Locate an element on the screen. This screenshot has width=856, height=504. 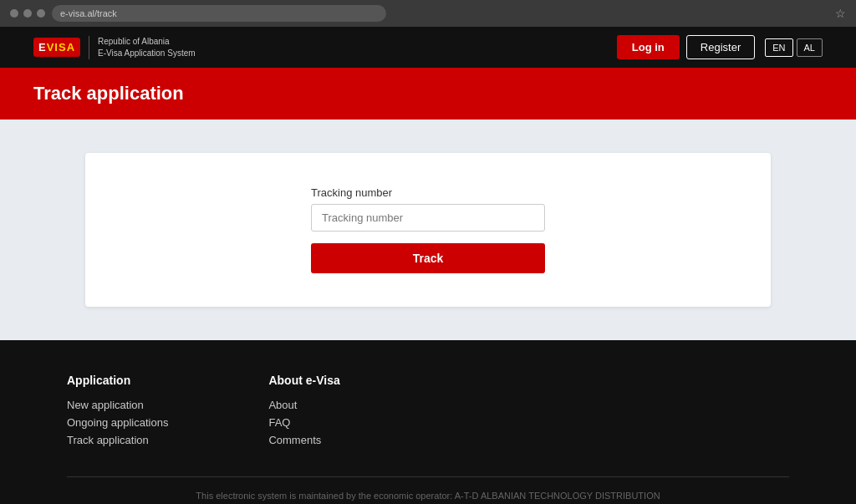
footer-col-application: Application New application Ongoing appl… is located at coordinates (117, 413).